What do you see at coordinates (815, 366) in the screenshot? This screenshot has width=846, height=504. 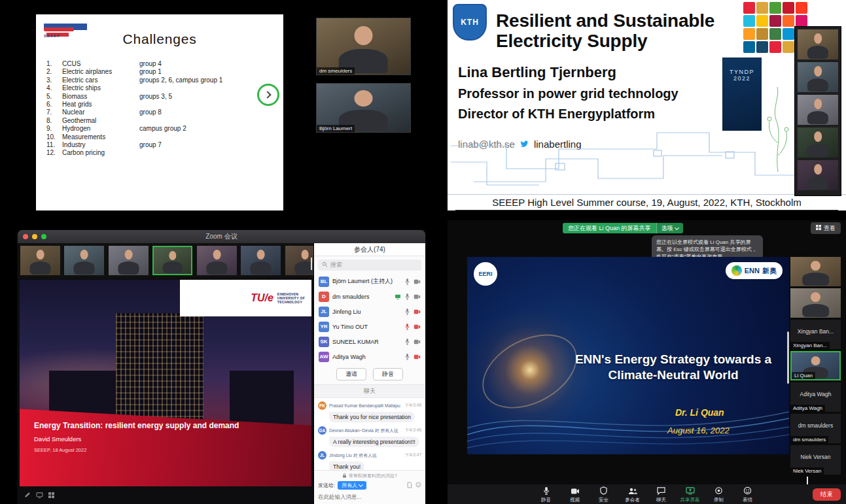 I see `video-tile-active-speaker: Li Quan` at bounding box center [815, 366].